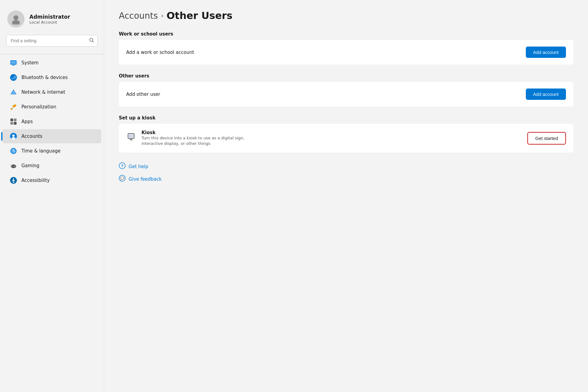 This screenshot has height=392, width=588. Describe the element at coordinates (50, 22) in the screenshot. I see `user-type: Local Account` at that location.